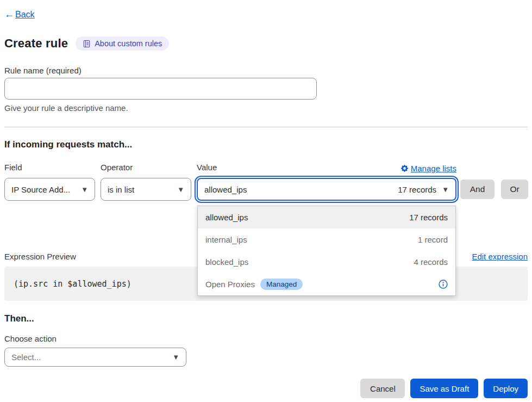 This screenshot has width=532, height=402. Describe the element at coordinates (327, 182) in the screenshot. I see `value-column: Value Manage lists allowed_ips 17 record…` at that location.